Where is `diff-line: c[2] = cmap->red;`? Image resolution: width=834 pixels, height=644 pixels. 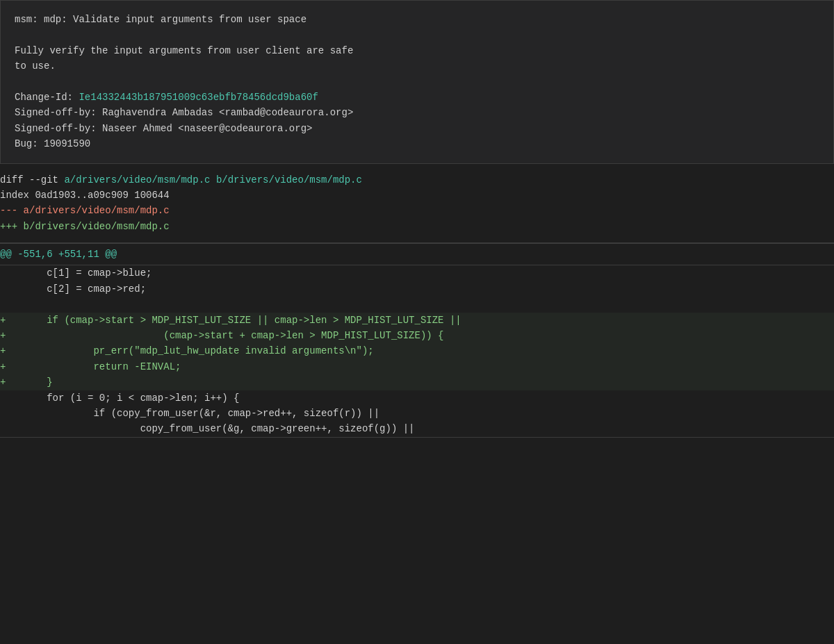
diff-line: c[2] = cmap->red; is located at coordinates (417, 289).